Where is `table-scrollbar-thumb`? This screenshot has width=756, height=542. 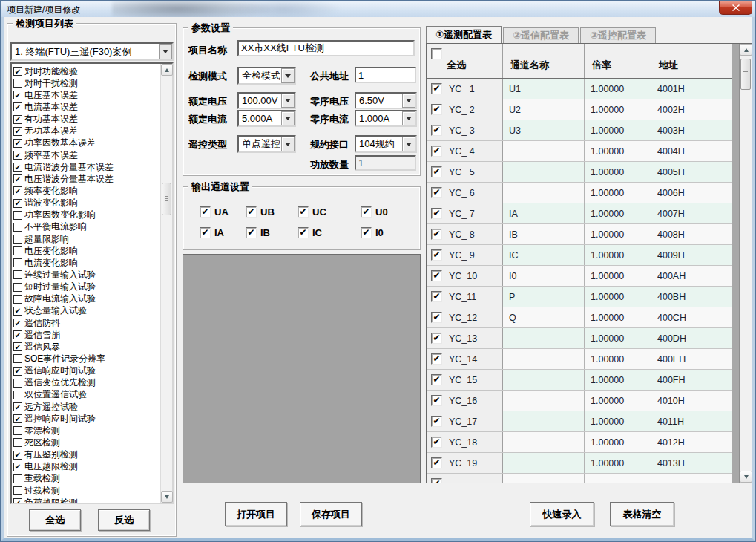
table-scrollbar-thumb is located at coordinates (746, 74).